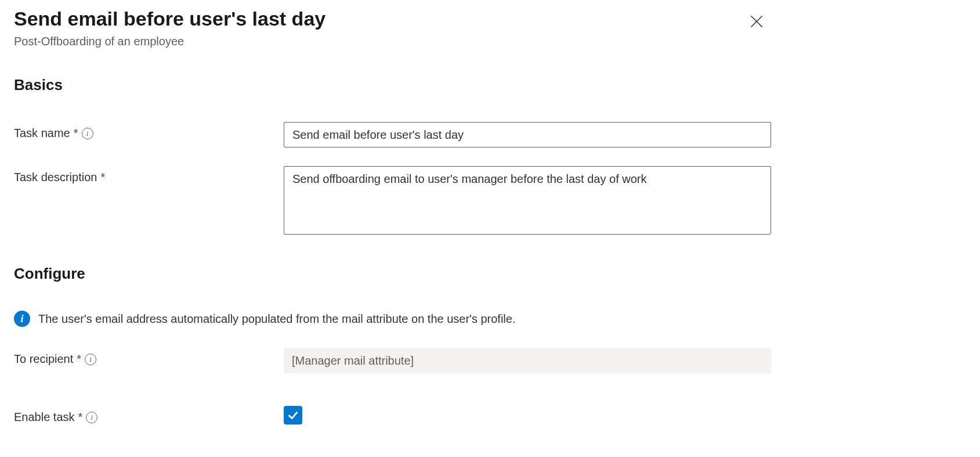  What do you see at coordinates (490, 135) in the screenshot?
I see `task-name-row: Task name * i` at bounding box center [490, 135].